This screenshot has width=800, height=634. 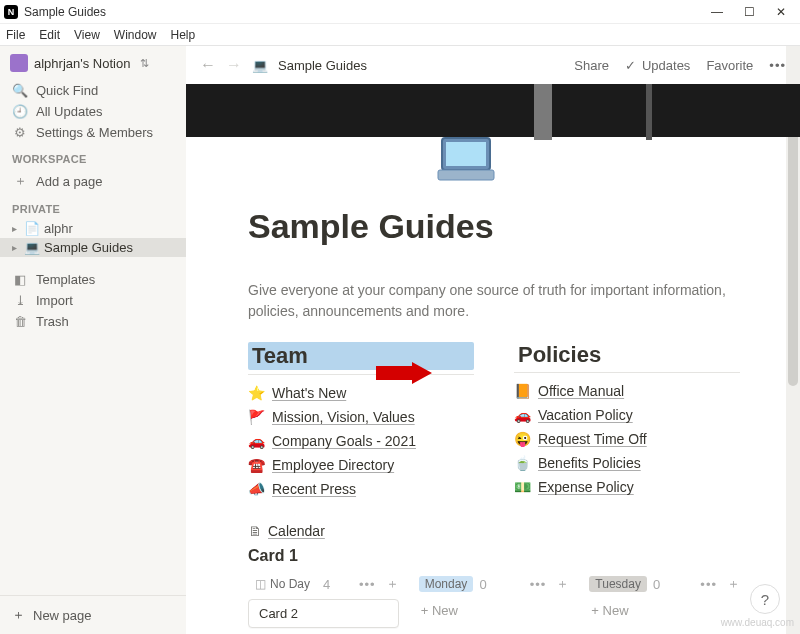 What do you see at coordinates (627, 487) in the screenshot?
I see `link-item: 💵Expense Policy` at bounding box center [627, 487].